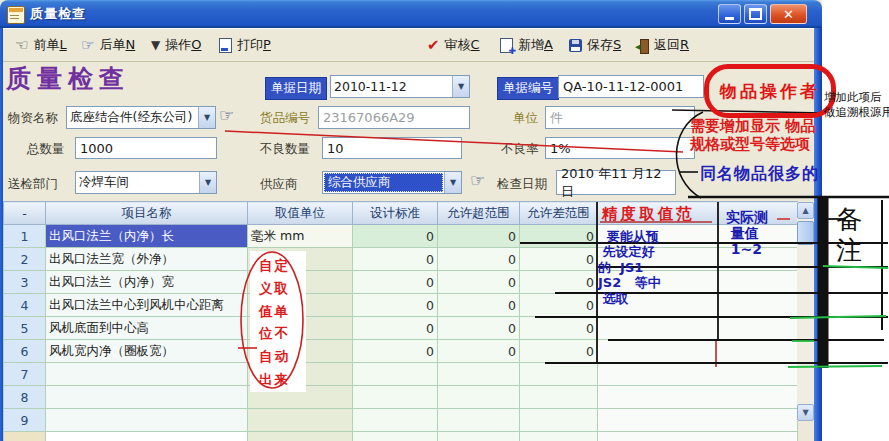 The image size is (889, 441). What do you see at coordinates (620, 148) in the screenshot?
I see `defect-rate-input: 1%` at bounding box center [620, 148].